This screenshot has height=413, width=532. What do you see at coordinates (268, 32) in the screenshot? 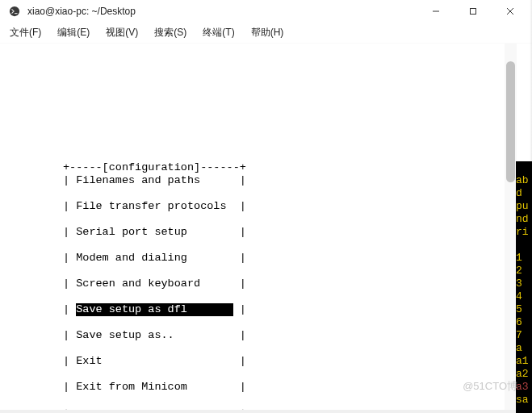
I see `menu-help: 帮助(H)` at bounding box center [268, 32].